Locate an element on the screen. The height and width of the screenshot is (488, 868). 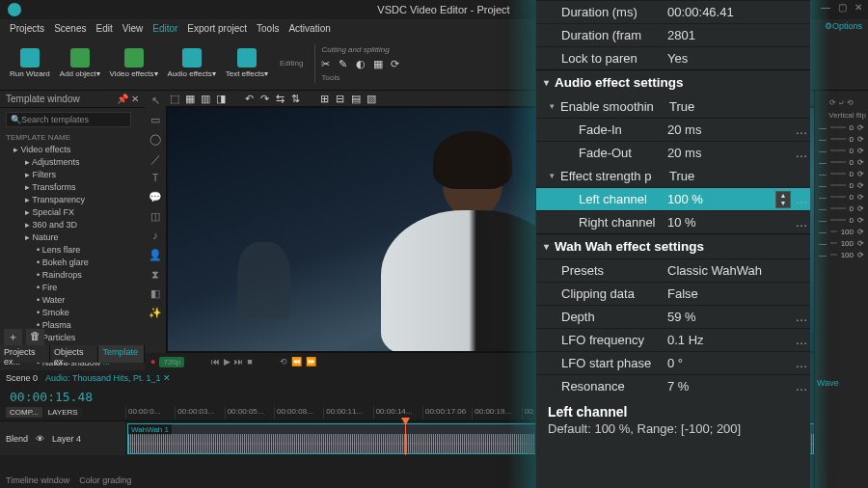
skip-fwd-icon: ⏩ is located at coordinates (311, 362).